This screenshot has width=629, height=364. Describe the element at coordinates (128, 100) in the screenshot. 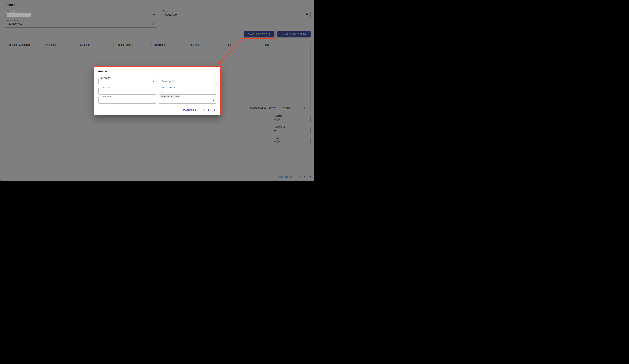

I see `descuento-field: Descuento` at that location.